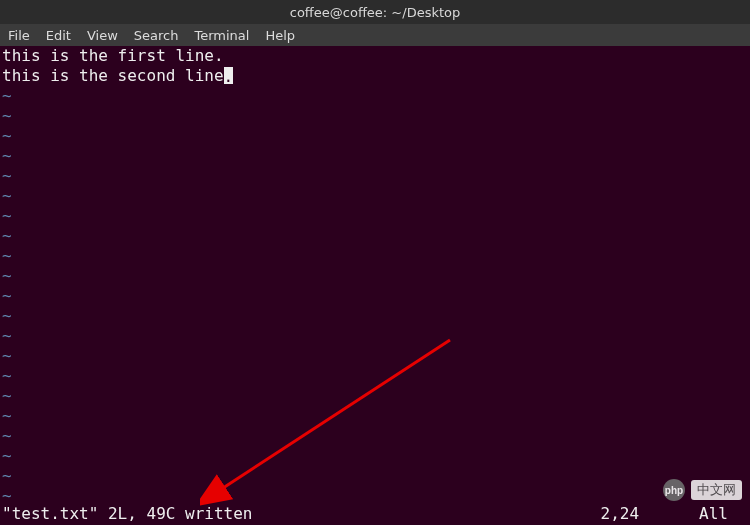 This screenshot has width=750, height=525. Describe the element at coordinates (702, 490) in the screenshot. I see `watermark: php 中文网` at that location.